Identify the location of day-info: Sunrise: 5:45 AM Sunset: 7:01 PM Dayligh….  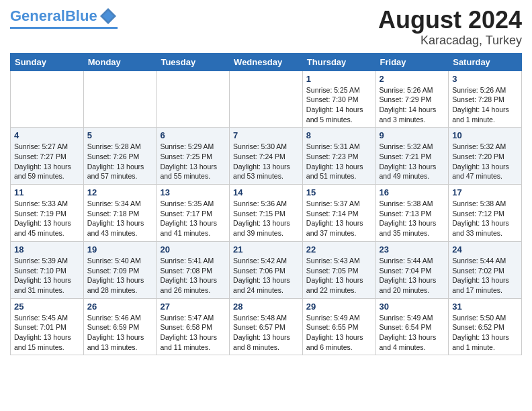
(47, 333).